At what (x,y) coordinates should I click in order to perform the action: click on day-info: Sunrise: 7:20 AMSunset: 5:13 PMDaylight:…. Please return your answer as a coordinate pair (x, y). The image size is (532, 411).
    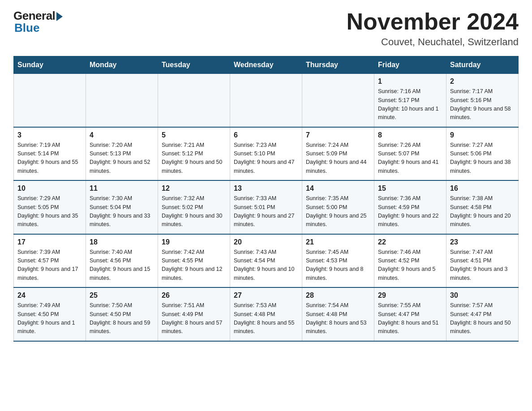
    Looking at the image, I should click on (122, 158).